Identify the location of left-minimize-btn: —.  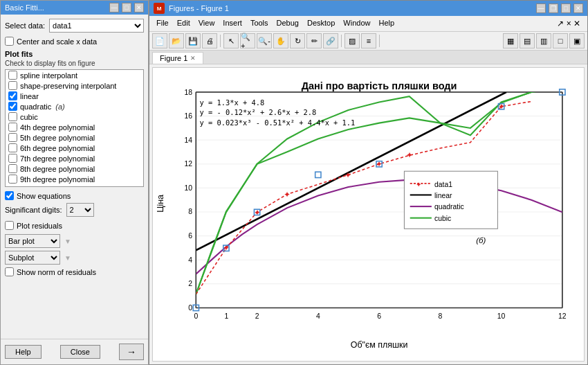
(114, 8).